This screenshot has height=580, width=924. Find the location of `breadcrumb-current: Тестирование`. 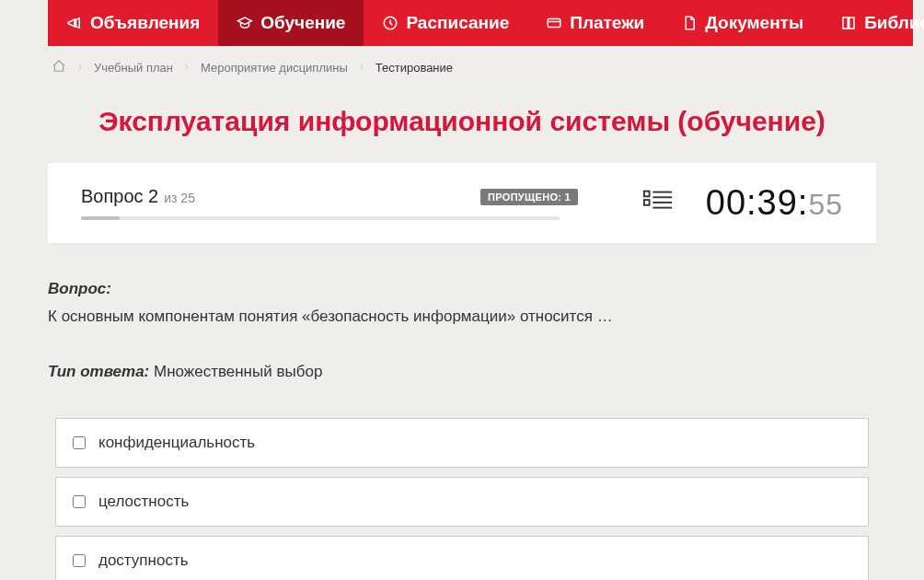

breadcrumb-current: Тестирование is located at coordinates (414, 68).